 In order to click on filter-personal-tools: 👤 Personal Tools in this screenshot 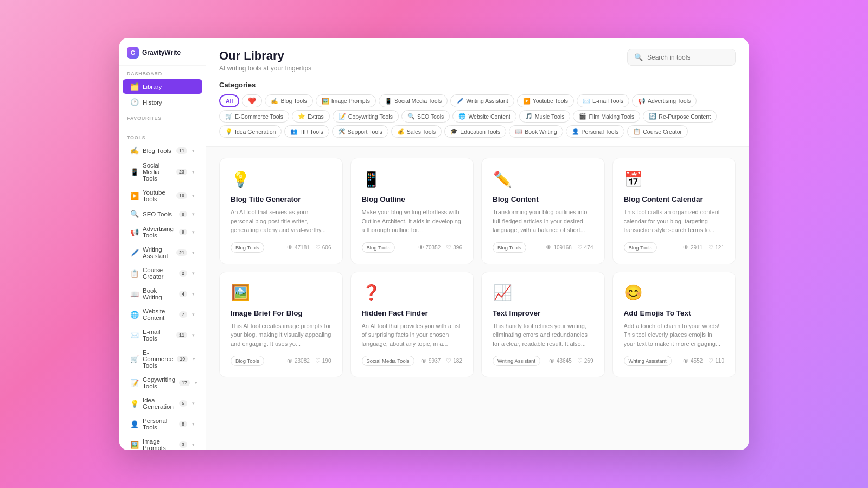, I will do `click(596, 131)`.